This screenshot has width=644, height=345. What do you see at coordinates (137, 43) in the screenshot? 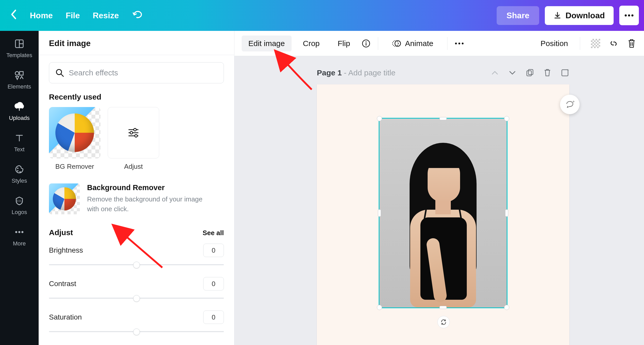
I see `panel-title: Edit image` at bounding box center [137, 43].